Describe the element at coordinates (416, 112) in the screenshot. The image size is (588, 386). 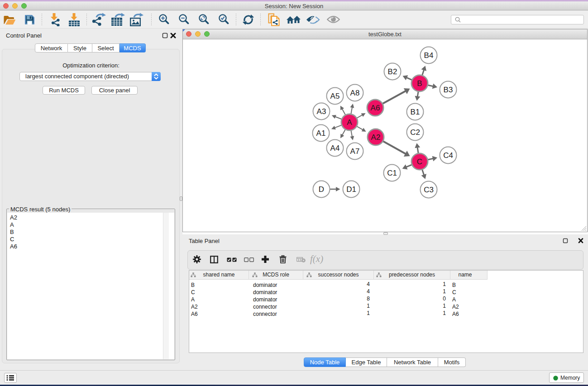
I see `svg-text: B1` at that location.